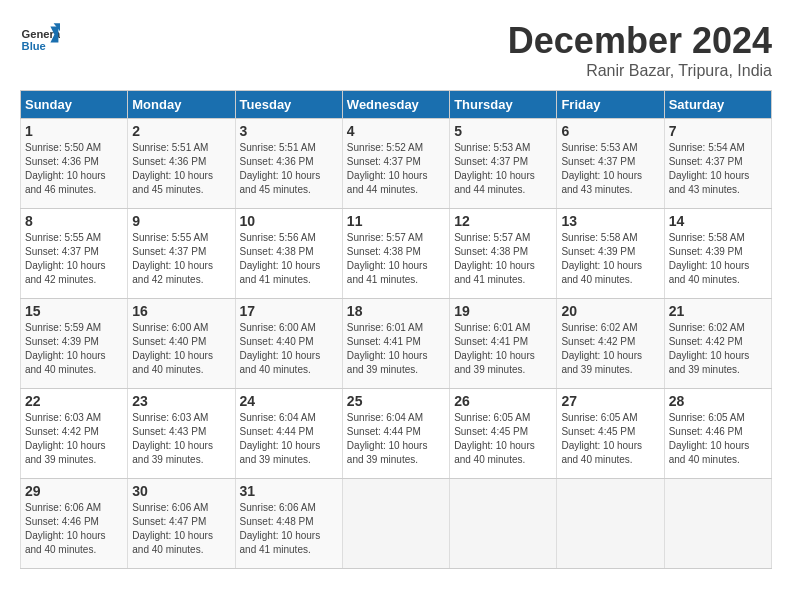  What do you see at coordinates (718, 254) in the screenshot?
I see `calendar-day-cell: 14 Sunrise: 5:58 AM Sunset: 4:39 PM Dayl…` at bounding box center [718, 254].